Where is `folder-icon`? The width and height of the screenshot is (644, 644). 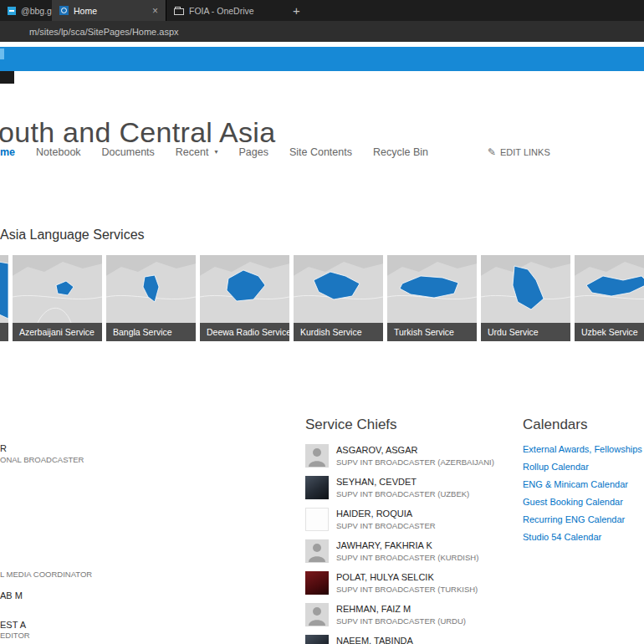 folder-icon is located at coordinates (179, 12).